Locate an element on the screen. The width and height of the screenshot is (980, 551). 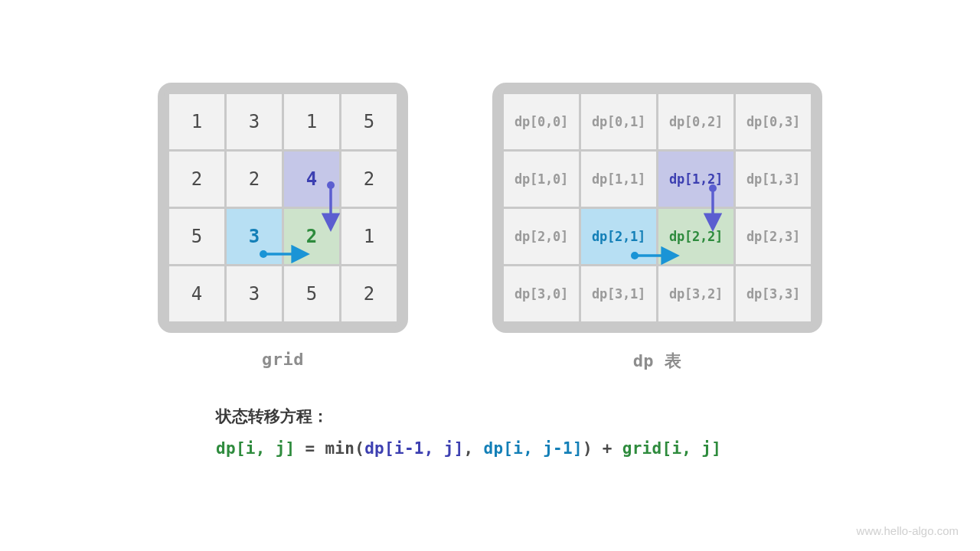
watermark: www.hello-algo.com is located at coordinates (908, 531).